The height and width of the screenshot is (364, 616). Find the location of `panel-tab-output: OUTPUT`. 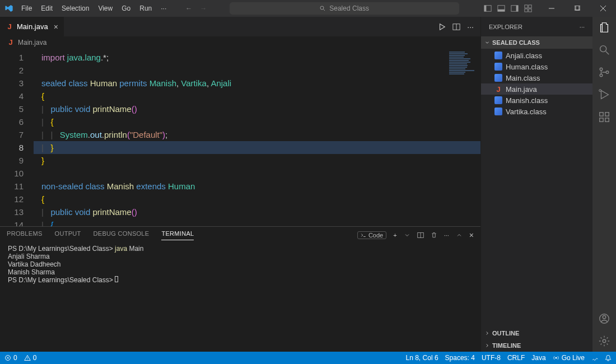

panel-tab-output: OUTPUT is located at coordinates (68, 235).